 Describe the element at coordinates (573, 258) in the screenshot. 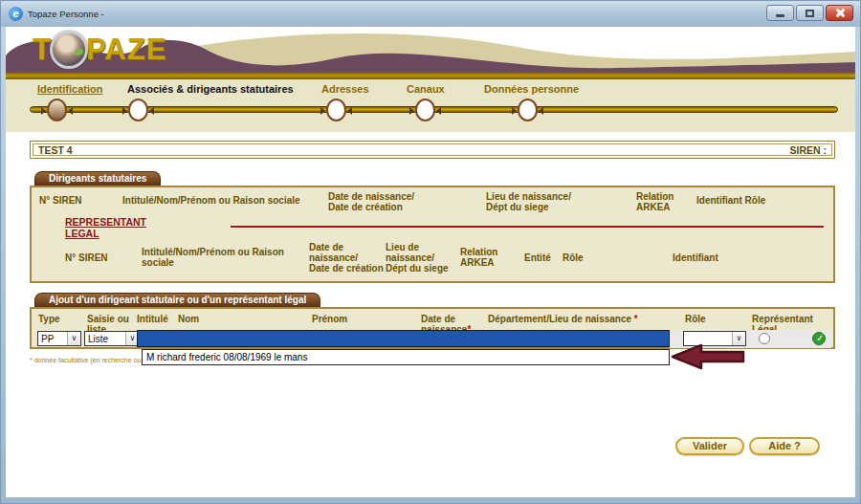

I see `col-role-2: Rôle` at that location.